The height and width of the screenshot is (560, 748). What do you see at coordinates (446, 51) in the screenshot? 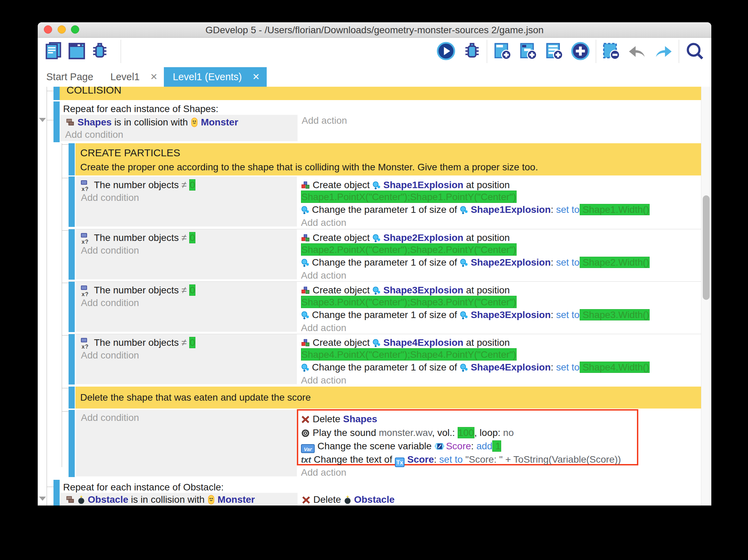
I see `preview-play-icon` at bounding box center [446, 51].